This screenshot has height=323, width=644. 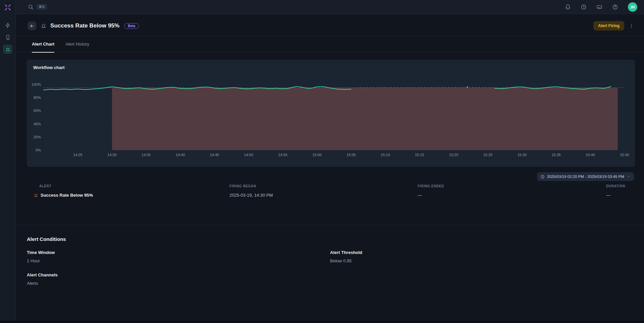 What do you see at coordinates (178, 279) in the screenshot?
I see `condition-alert-channels: Alert Channels Alerts` at bounding box center [178, 279].